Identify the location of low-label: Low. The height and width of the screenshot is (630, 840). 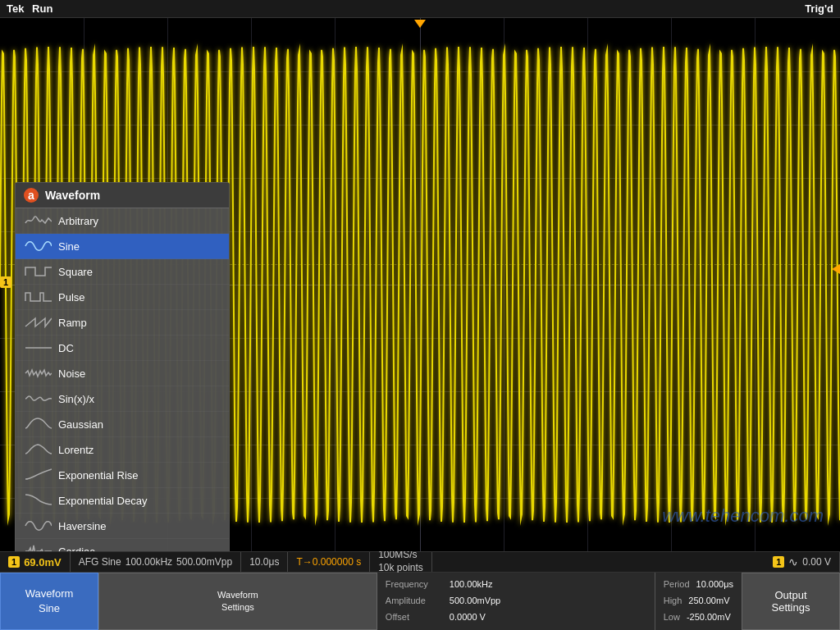
(672, 618).